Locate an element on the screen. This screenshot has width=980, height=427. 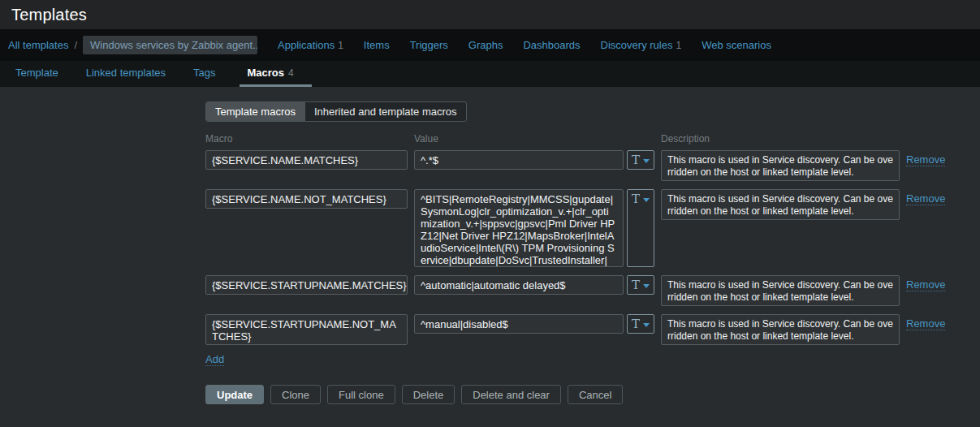
page-title: Templates is located at coordinates (49, 15).